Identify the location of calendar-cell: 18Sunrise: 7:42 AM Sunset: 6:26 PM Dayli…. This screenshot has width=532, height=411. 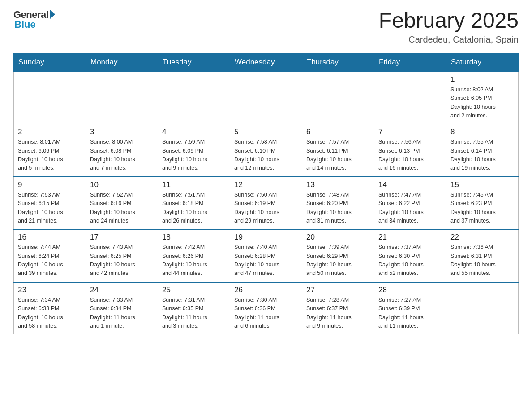
(194, 256).